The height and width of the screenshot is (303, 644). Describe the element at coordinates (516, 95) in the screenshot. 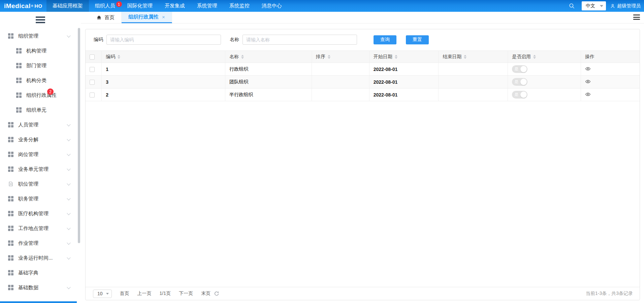

I see `toggle-label: 是` at that location.